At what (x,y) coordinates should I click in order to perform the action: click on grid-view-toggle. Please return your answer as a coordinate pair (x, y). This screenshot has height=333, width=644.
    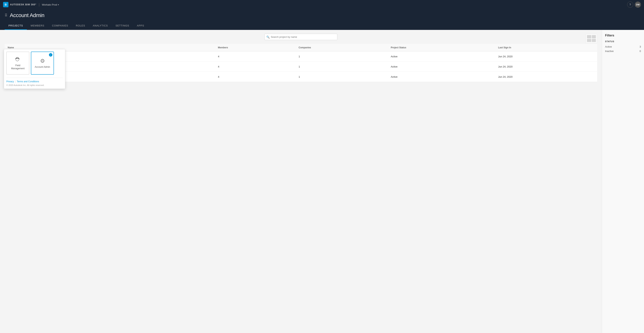
    Looking at the image, I should click on (592, 38).